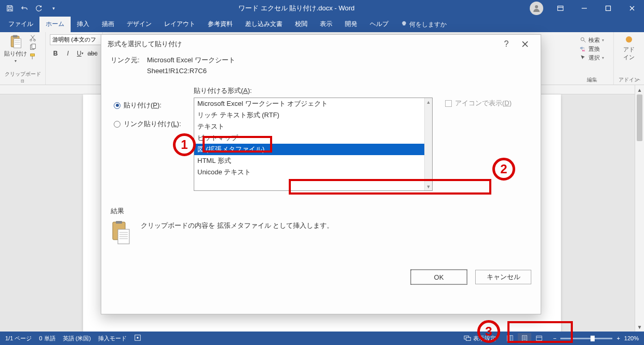  What do you see at coordinates (586, 338) in the screenshot?
I see `zoom-slider` at bounding box center [586, 338].